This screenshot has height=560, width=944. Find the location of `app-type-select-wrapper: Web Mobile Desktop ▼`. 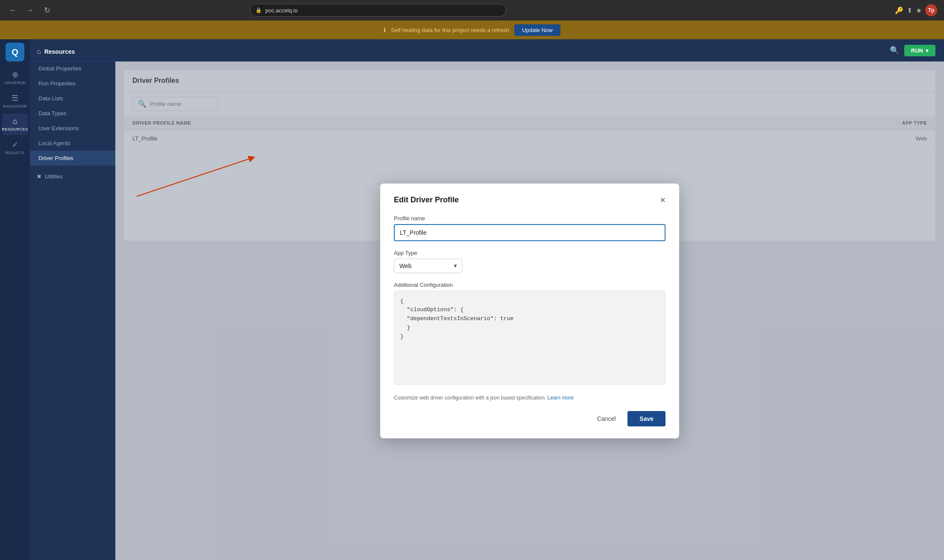

app-type-select-wrapper: Web Mobile Desktop ▼ is located at coordinates (428, 266).